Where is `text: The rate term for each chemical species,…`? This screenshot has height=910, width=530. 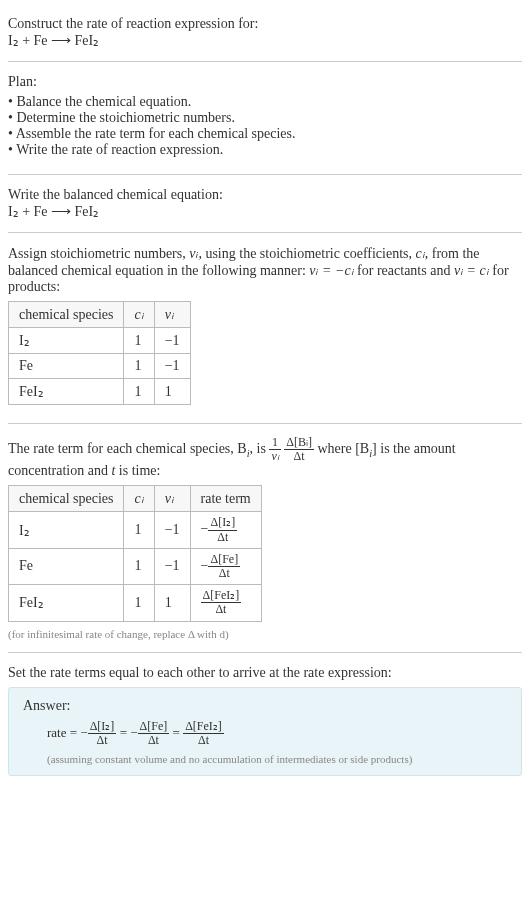 text: The rate term for each chemical species,… is located at coordinates (128, 448).